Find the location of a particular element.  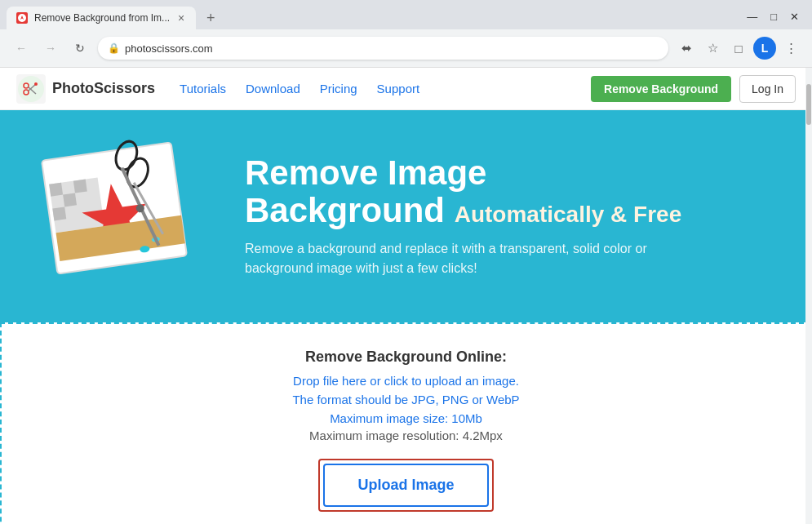

browser-toolbar: ⬌ ☆ □ L ⋮ is located at coordinates (739, 48).